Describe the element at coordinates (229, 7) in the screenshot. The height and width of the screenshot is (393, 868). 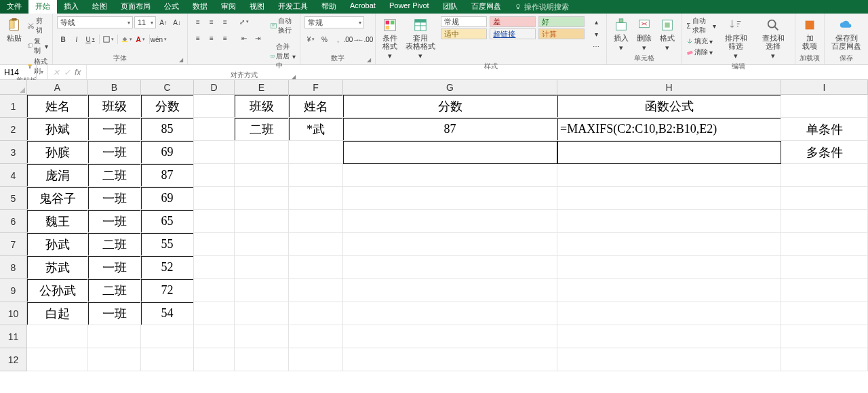
I see `tab-review: 审阅` at that location.